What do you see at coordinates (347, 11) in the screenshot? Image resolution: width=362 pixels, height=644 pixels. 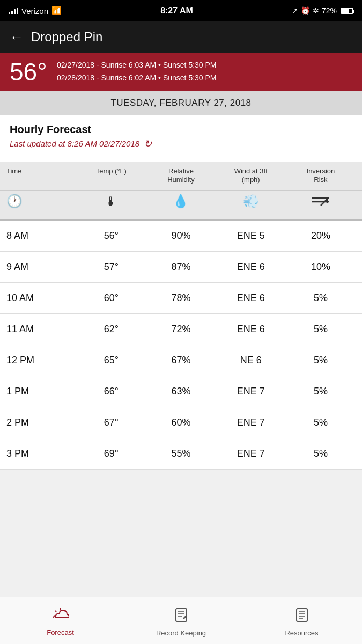 I see `battery-icon` at bounding box center [347, 11].